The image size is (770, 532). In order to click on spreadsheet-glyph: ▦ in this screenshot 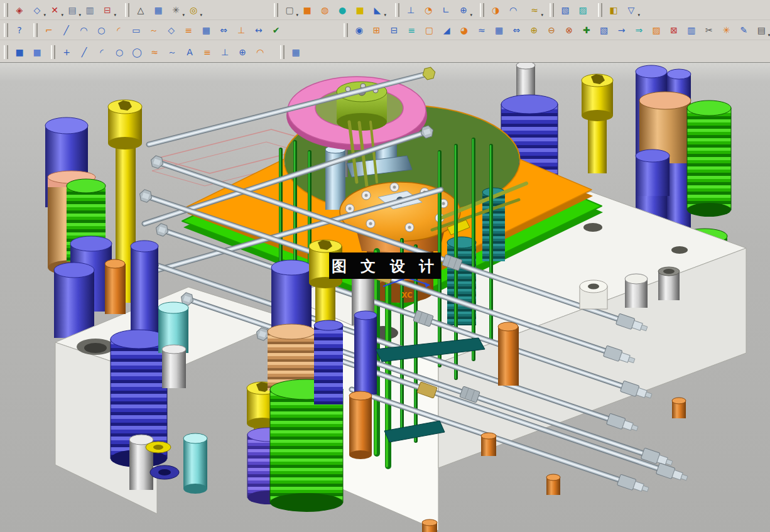, I will do `click(158, 10)`.